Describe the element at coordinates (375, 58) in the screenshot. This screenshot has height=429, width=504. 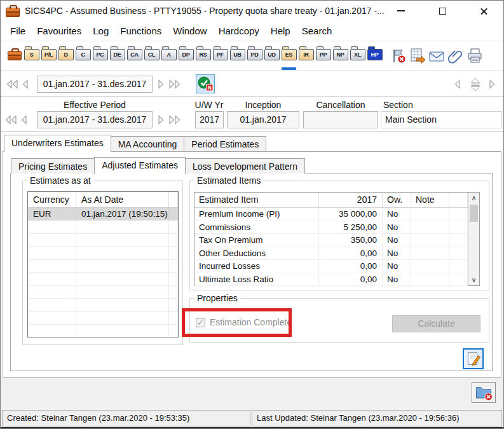
I see `toolbar-hp-icon: HP` at that location.